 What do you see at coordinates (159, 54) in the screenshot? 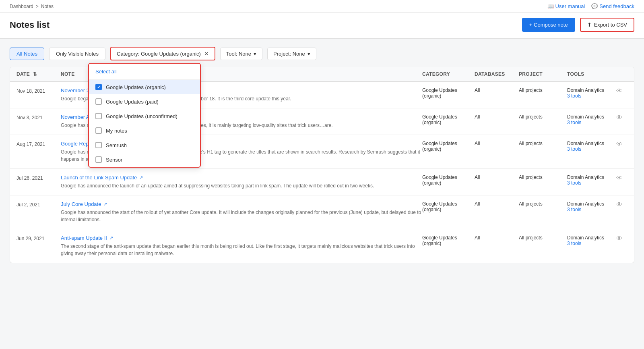
I see `category-filter-label: Category: Google Updates (organic)` at bounding box center [159, 54].